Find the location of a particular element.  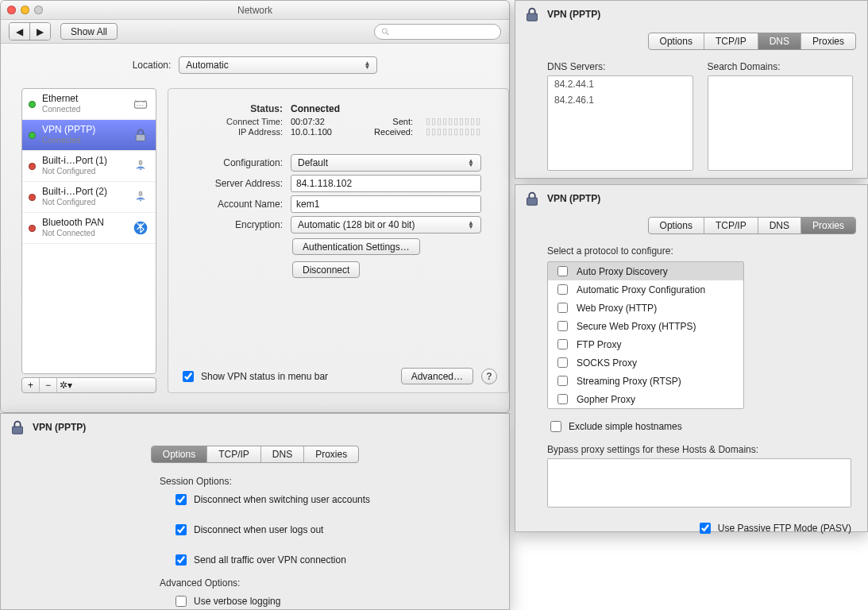

sidebar-item-service: Ethernet Connected is located at coordinates (89, 105).